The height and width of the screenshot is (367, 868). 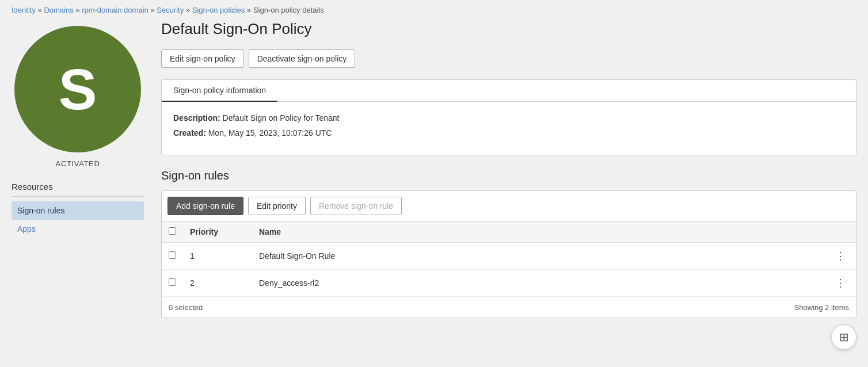 What do you see at coordinates (173, 283) in the screenshot?
I see `row-2-check-cell` at bounding box center [173, 283].